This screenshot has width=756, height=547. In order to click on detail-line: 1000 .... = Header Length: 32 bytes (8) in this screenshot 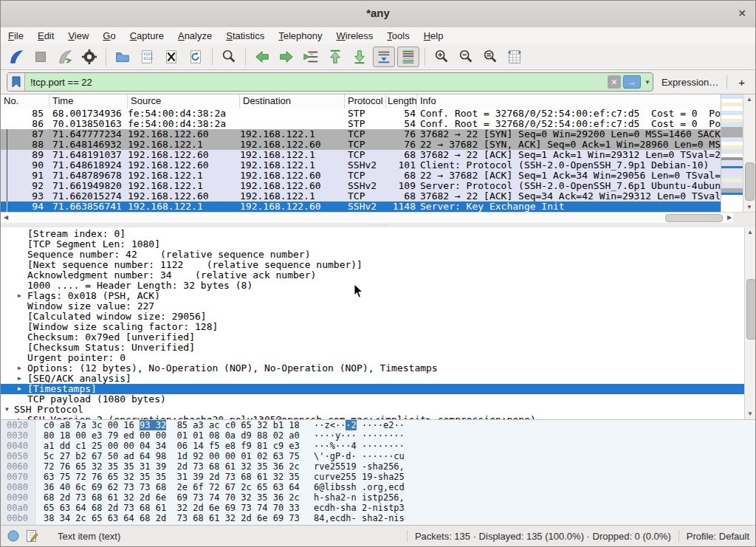, I will do `click(374, 286)`.